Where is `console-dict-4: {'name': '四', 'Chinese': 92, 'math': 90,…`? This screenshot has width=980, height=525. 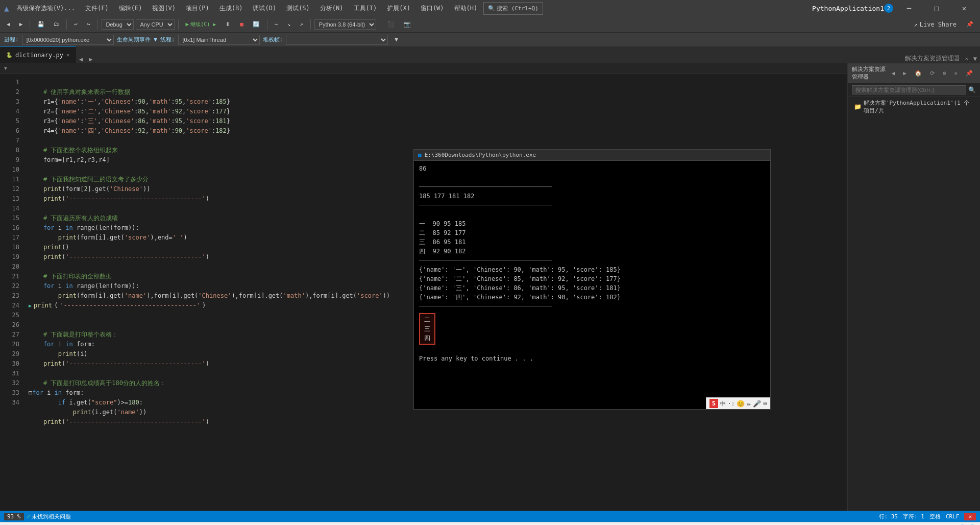 console-dict-4: {'name': '四', 'Chinese': 92, 'math': 90,… is located at coordinates (592, 297).